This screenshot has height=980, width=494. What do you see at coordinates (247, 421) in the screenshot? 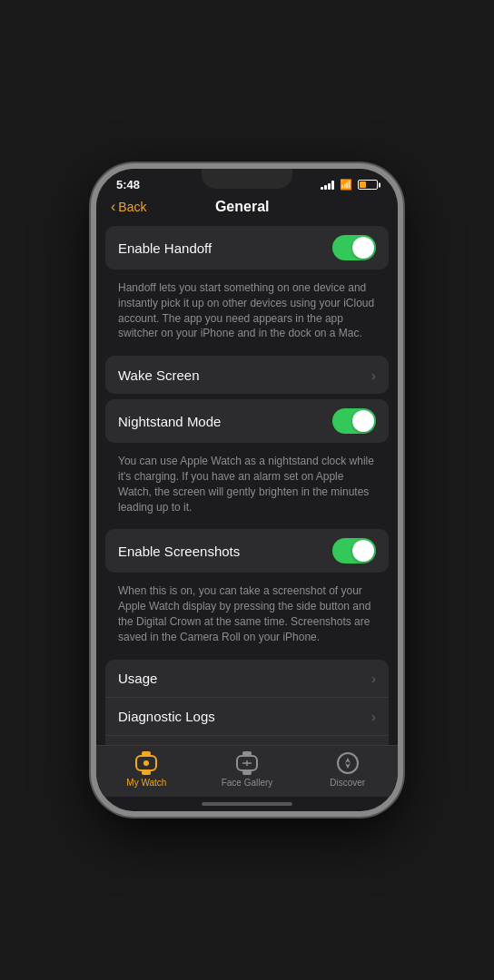
I see `nightstand-mode-row: Nightstand Mode` at bounding box center [247, 421].